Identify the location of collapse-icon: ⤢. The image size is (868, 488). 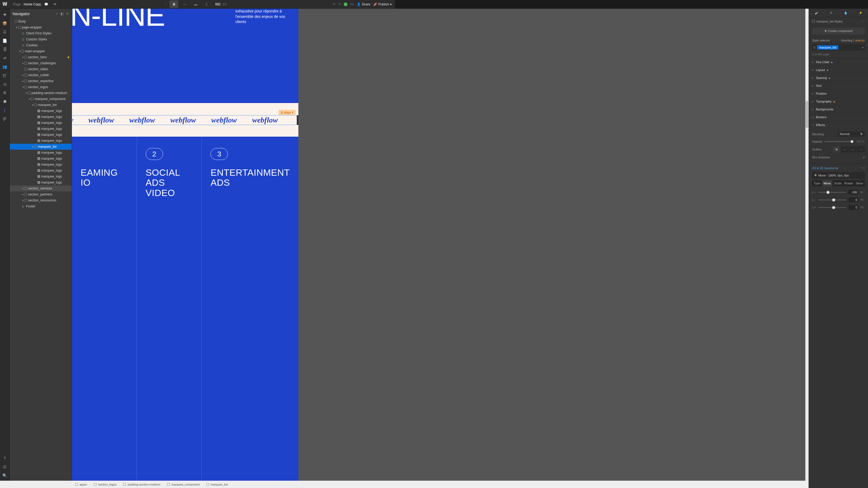
(57, 14).